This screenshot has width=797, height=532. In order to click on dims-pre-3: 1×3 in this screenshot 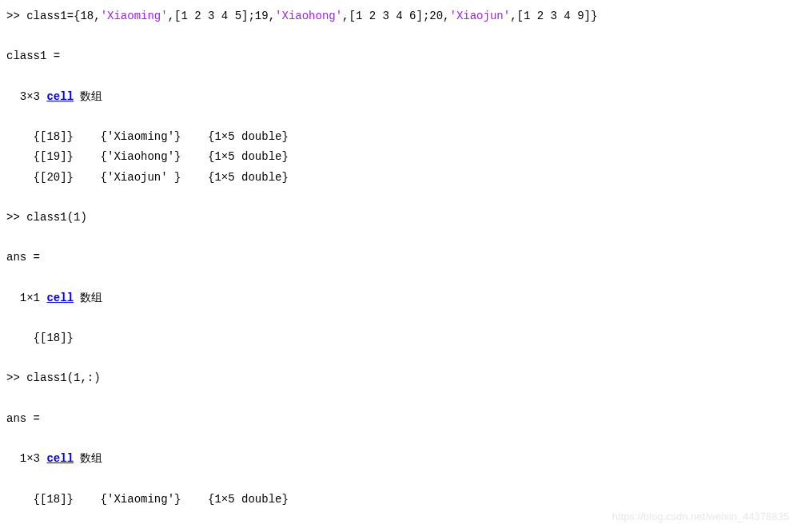, I will do `click(26, 459)`.